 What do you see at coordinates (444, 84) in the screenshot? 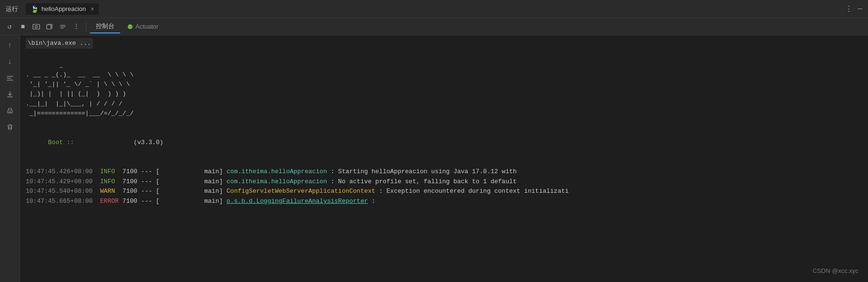
I see `ascii-art-line-3: '_| '_|| '_ \/ _` | \ \ \ \` at bounding box center [444, 84].